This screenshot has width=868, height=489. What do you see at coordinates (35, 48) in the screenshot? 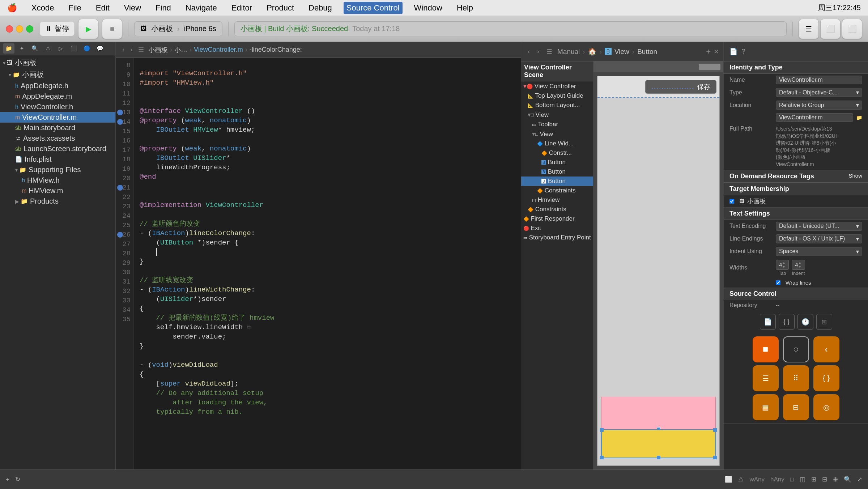
I see `search-navigator-icon: 🔍` at bounding box center [35, 48].